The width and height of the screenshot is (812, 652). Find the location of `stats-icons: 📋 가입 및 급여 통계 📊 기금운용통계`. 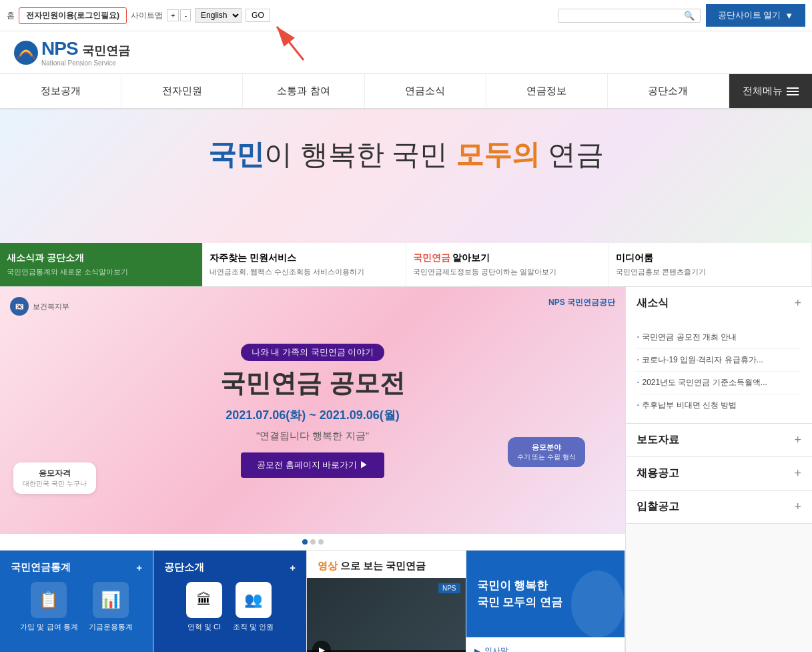

stats-icons: 📋 가입 및 급여 통계 📊 기금운용통계 is located at coordinates (76, 607).